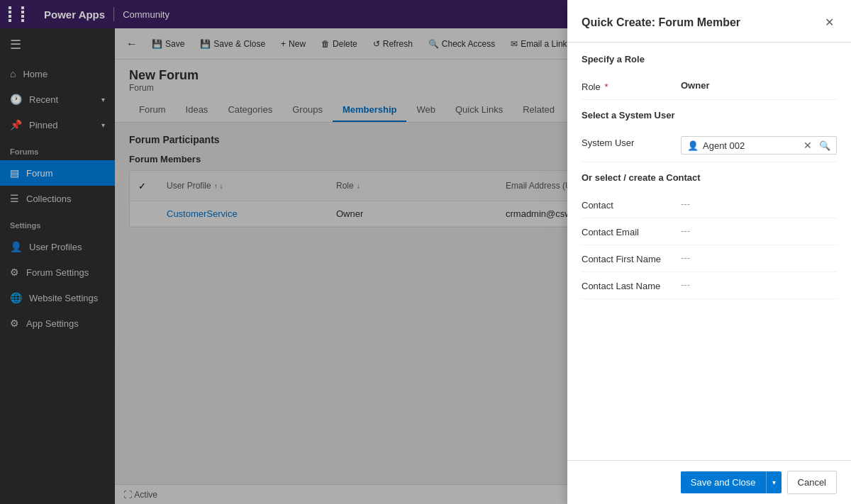 This screenshot has height=504, width=851. What do you see at coordinates (693, 146) in the screenshot?
I see `user-search-icon: 👤` at bounding box center [693, 146].